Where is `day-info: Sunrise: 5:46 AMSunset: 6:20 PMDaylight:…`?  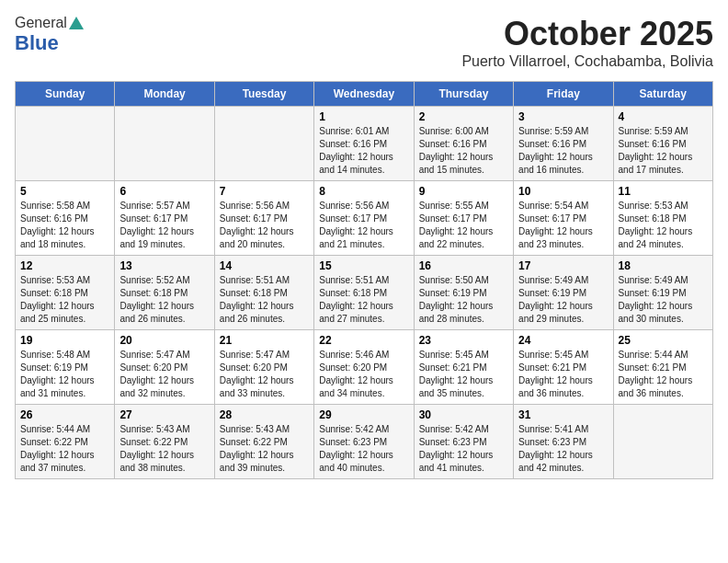 day-info: Sunrise: 5:46 AMSunset: 6:20 PMDaylight:… is located at coordinates (364, 374).